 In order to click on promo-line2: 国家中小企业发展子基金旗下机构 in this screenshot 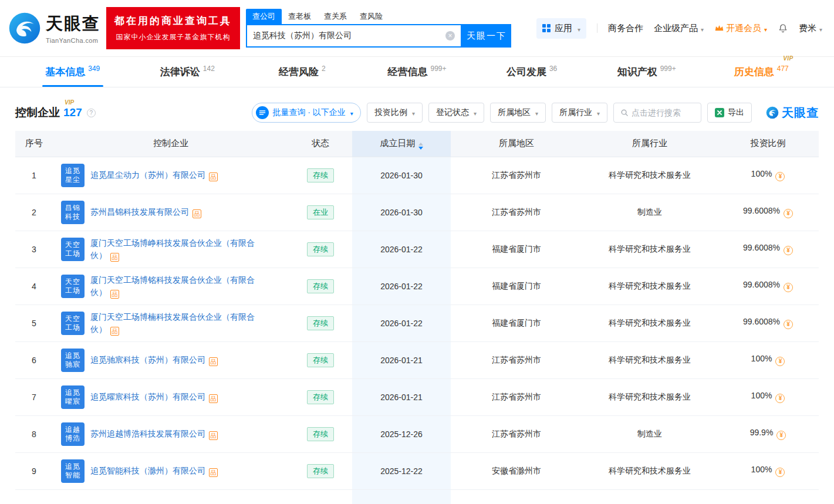, I will do `click(173, 38)`.